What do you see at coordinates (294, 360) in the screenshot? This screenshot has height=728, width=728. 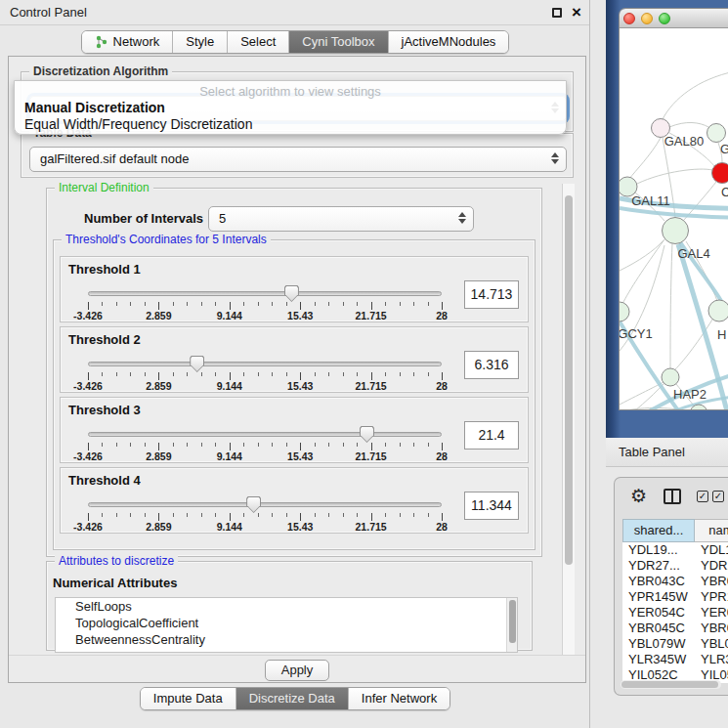 I see `threshold-2-block: Threshold 2 -3.4262.8599.14415.4321.7152…` at bounding box center [294, 360].